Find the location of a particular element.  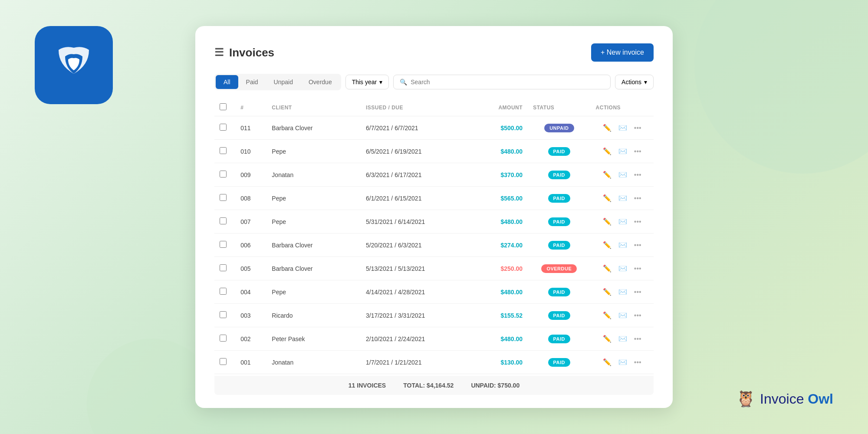

client-name: Pepe is located at coordinates (313, 222).